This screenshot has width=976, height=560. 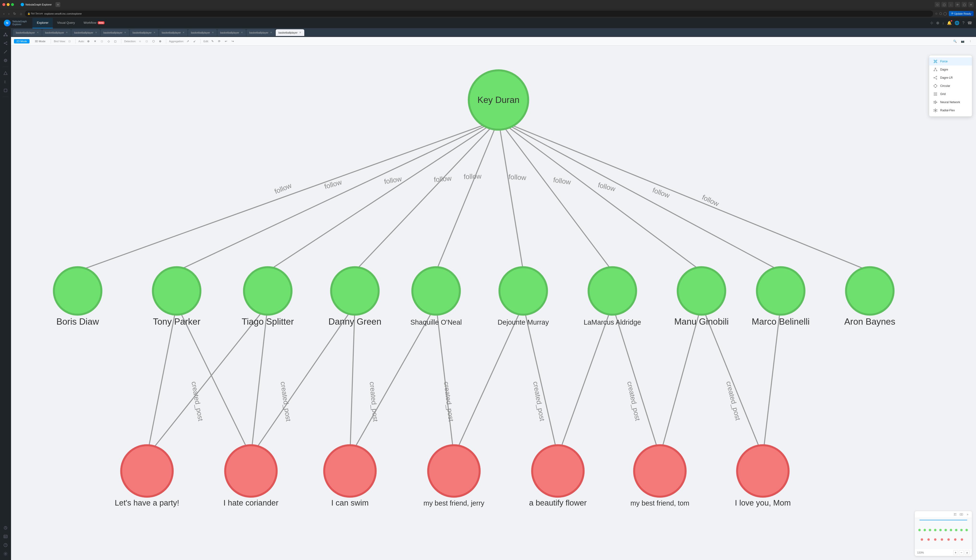 What do you see at coordinates (5, 82) in the screenshot?
I see `sidebar-item-sigma: Σ` at bounding box center [5, 82].